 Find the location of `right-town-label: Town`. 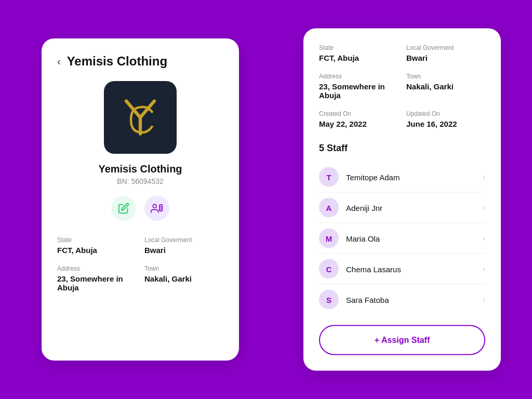

right-town-label: Town is located at coordinates (446, 76).